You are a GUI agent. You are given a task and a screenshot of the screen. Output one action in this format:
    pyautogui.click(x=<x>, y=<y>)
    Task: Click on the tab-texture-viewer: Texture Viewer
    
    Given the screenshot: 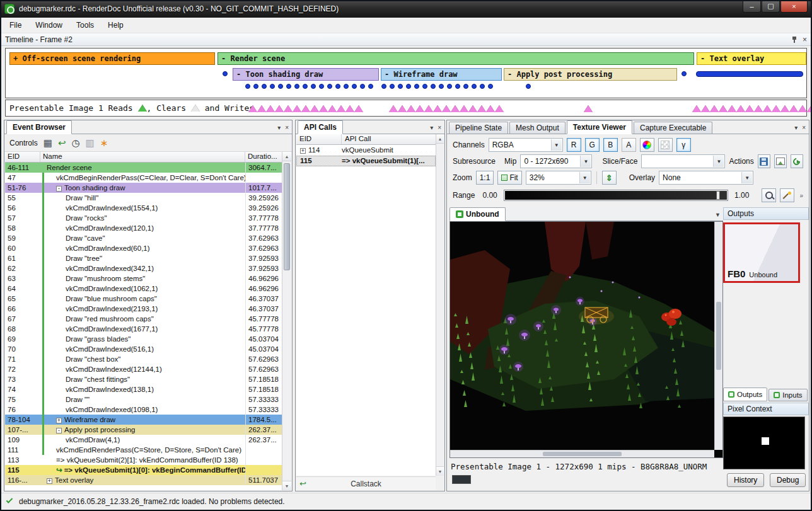 What is the action you would take?
    pyautogui.click(x=600, y=127)
    